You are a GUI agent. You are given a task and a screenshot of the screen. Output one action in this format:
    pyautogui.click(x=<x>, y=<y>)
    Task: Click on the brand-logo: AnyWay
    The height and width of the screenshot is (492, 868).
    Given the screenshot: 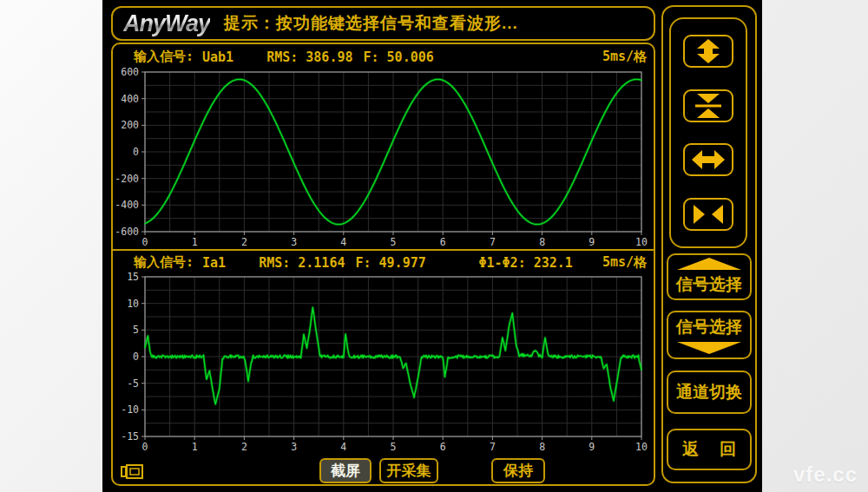 What is the action you would take?
    pyautogui.click(x=167, y=24)
    